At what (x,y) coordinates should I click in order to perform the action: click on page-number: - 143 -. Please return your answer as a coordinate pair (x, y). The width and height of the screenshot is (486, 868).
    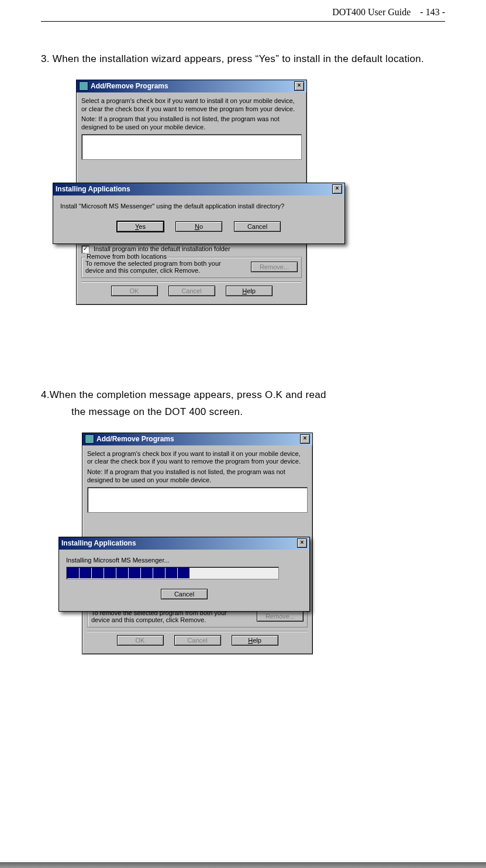
    Looking at the image, I should click on (433, 12).